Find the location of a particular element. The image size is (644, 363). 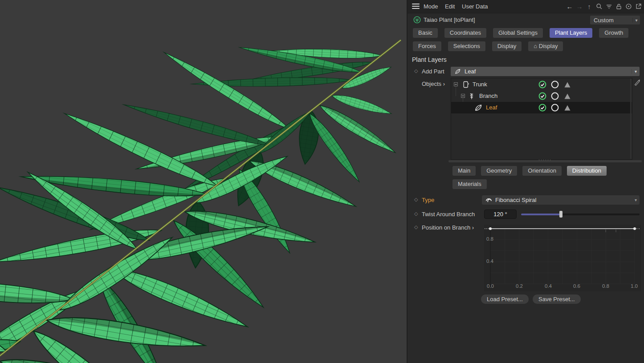

taiao-plant-icon is located at coordinates (417, 20).